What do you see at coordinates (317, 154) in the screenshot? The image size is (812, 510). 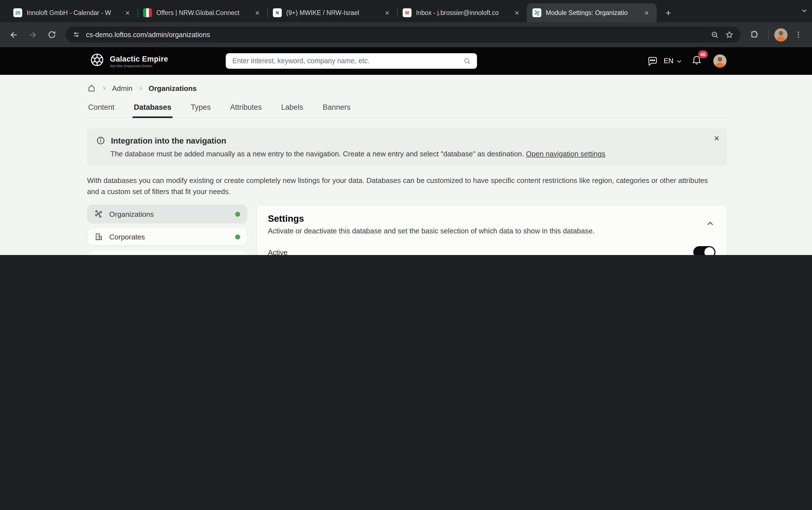 I see `banner-body: The database must be added manually as a…` at bounding box center [317, 154].